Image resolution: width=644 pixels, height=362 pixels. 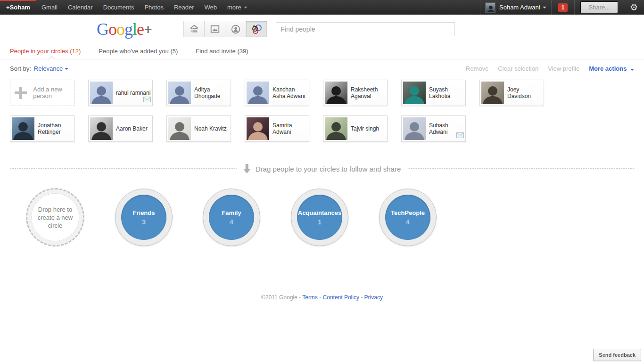 What do you see at coordinates (129, 8) in the screenshot?
I see `topbar-nav-links: GmailCalendarDocumentsPhotosReaderWeb` at bounding box center [129, 8].